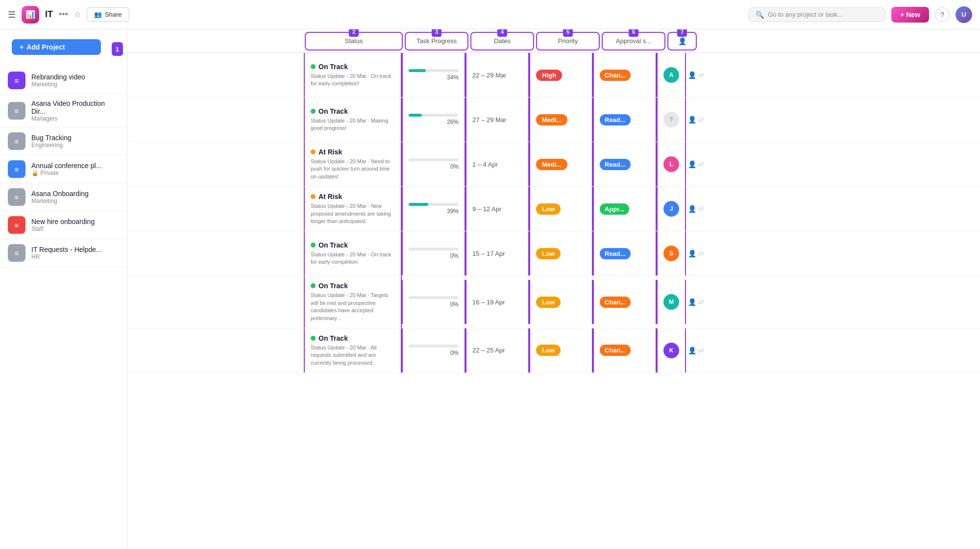 This screenshot has height=549, width=980. What do you see at coordinates (549, 75) in the screenshot?
I see `priority-badge: High` at bounding box center [549, 75].